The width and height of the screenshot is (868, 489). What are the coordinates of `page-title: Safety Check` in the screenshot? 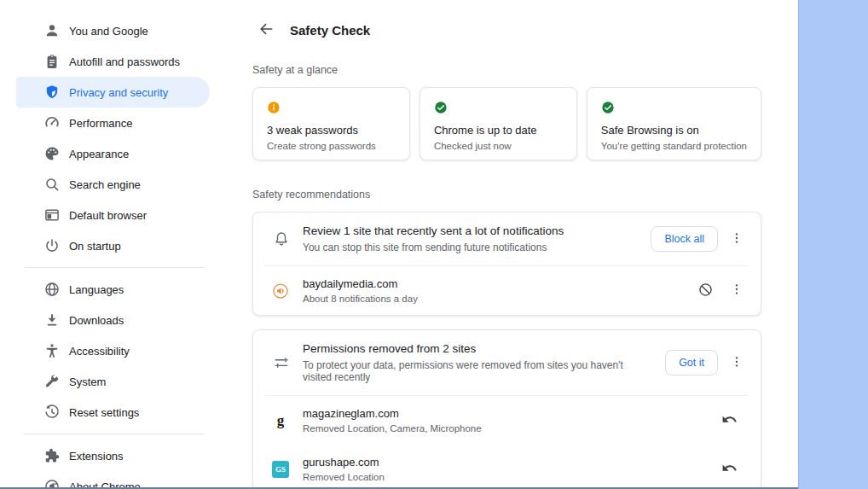 It's located at (330, 31).